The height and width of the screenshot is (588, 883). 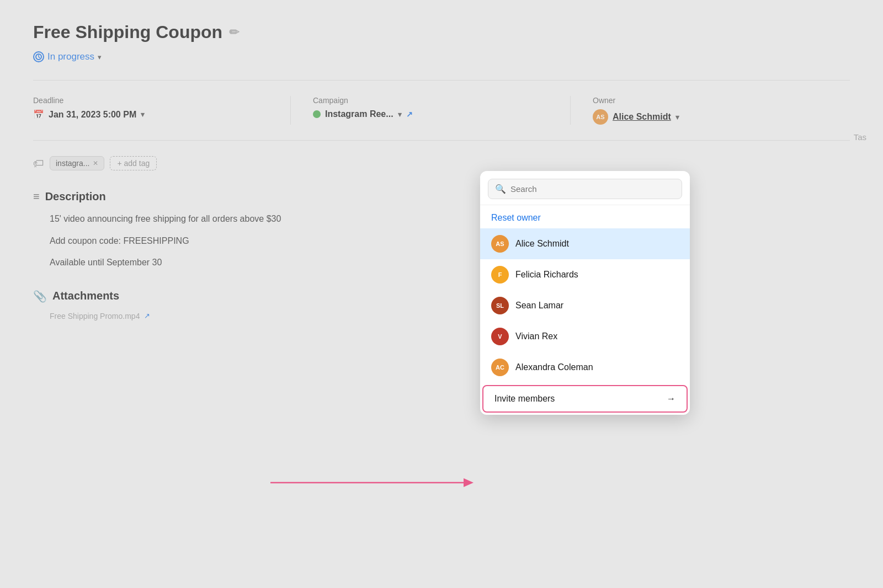 I want to click on invite-arrow-icon: →, so click(x=671, y=399).